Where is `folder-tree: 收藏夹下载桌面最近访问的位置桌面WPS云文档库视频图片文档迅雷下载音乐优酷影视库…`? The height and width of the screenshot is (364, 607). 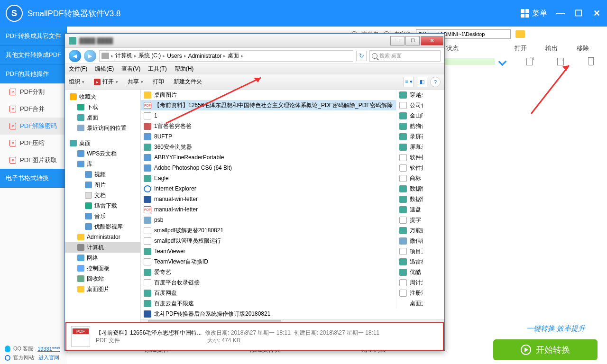 folder-tree: 收藏夹下载桌面最近访问的位置桌面WPS云文档库视频图片文档迅雷下载音乐优酷影视库… is located at coordinates (103, 206).